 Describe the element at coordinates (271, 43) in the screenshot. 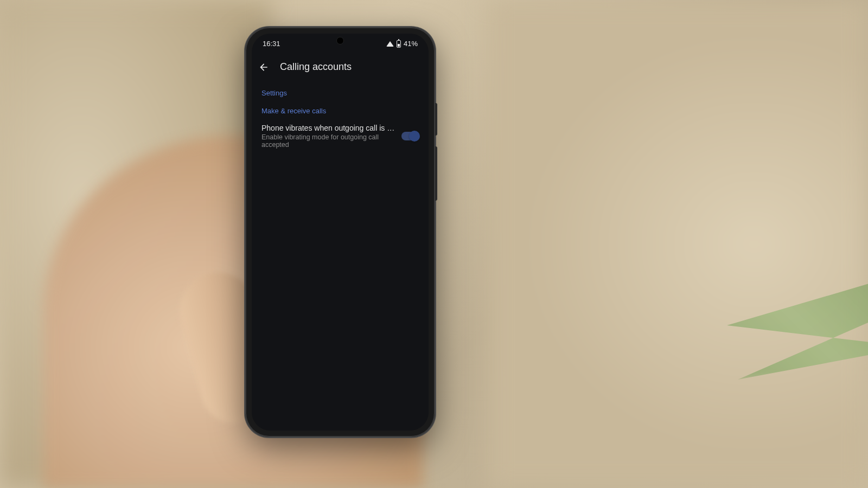

I see `status-time: 16:31` at that location.